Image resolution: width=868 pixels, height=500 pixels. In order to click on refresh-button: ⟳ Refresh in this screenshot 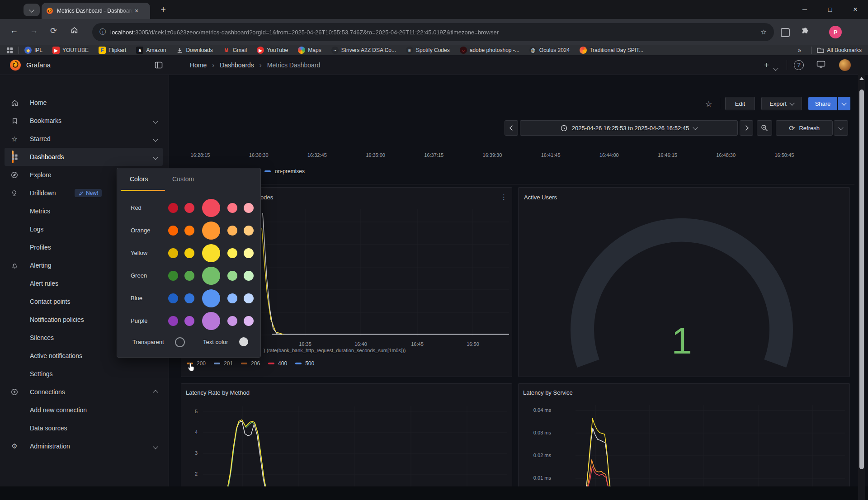, I will do `click(804, 128)`.